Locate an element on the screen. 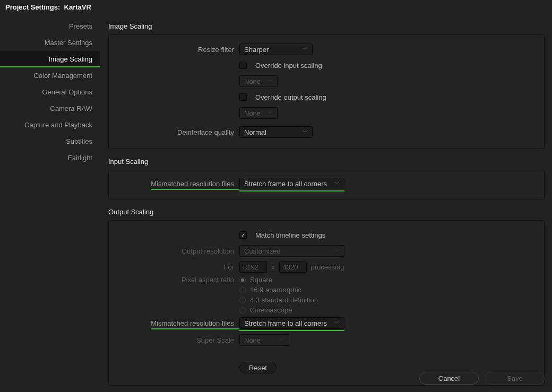 This screenshot has height=392, width=552. label-input-mismatched: Mismatched resolution files is located at coordinates (192, 184).